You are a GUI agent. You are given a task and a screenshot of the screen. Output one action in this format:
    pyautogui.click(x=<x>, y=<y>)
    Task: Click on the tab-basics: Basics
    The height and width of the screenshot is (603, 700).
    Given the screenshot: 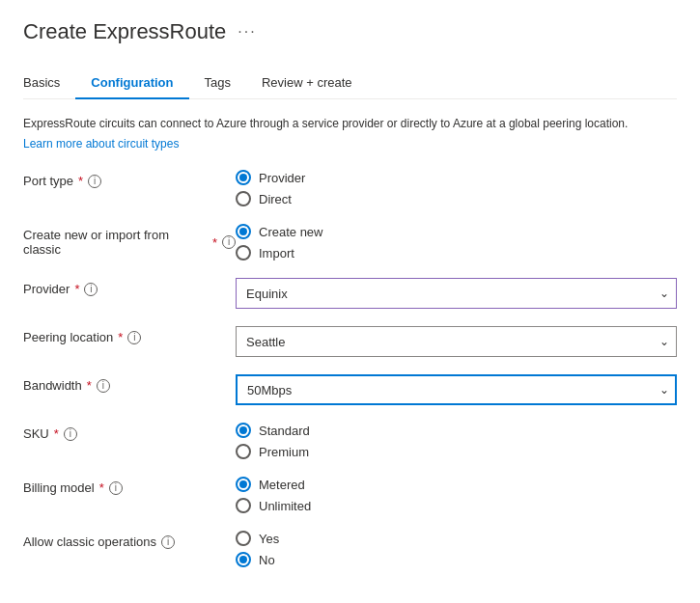 What is the action you would take?
    pyautogui.click(x=49, y=83)
    